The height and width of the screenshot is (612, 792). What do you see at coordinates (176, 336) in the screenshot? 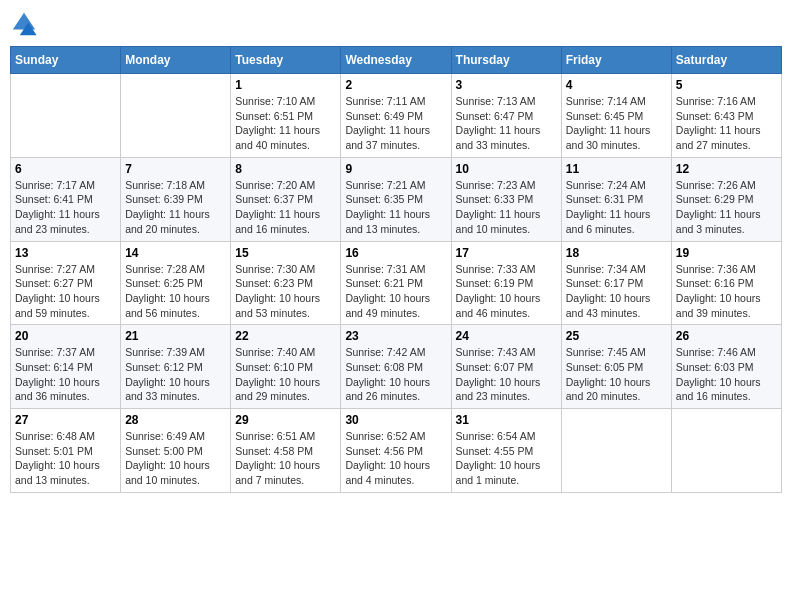
I see `day-number: 21` at bounding box center [176, 336].